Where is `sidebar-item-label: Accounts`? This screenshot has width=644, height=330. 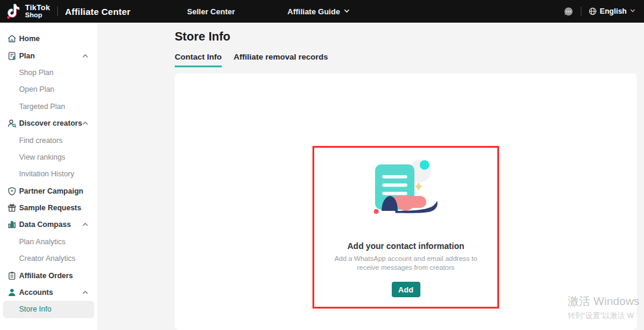 sidebar-item-label: Accounts is located at coordinates (36, 292).